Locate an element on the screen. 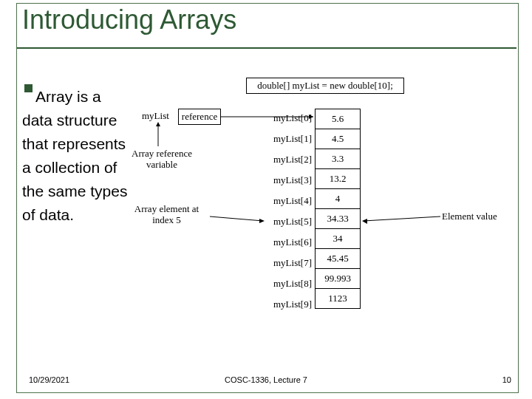 Image resolution: width=532 pixels, height=399 pixels. body-text: Array is a data structure that represent… is located at coordinates (75, 156).